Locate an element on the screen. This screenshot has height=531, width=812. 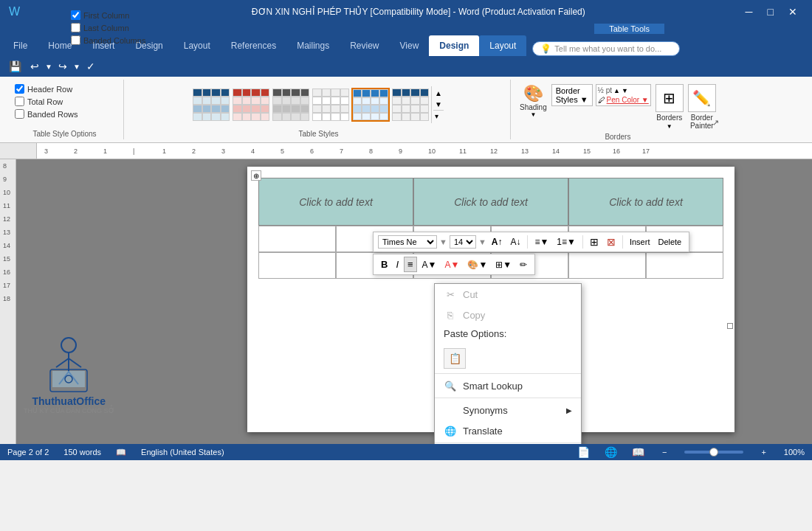
view-print-button: 📄 is located at coordinates (583, 452).